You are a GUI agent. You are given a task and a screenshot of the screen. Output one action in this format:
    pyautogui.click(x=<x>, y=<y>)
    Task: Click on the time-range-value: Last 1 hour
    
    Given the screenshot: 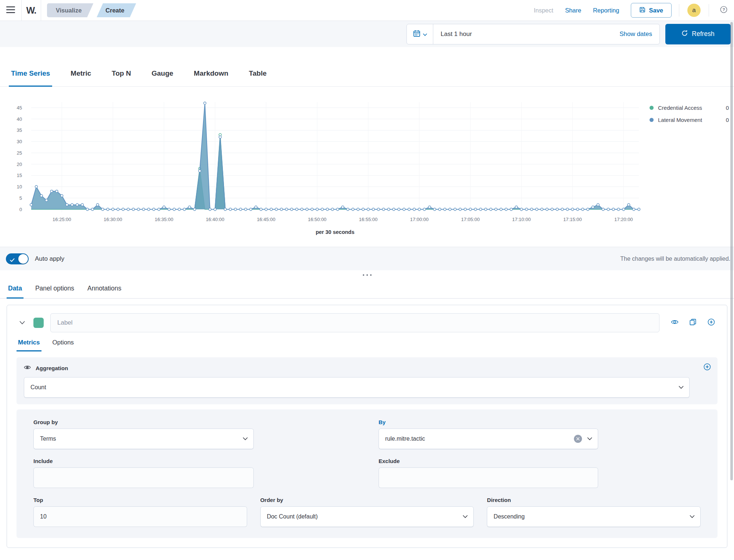 What is the action you would take?
    pyautogui.click(x=452, y=34)
    